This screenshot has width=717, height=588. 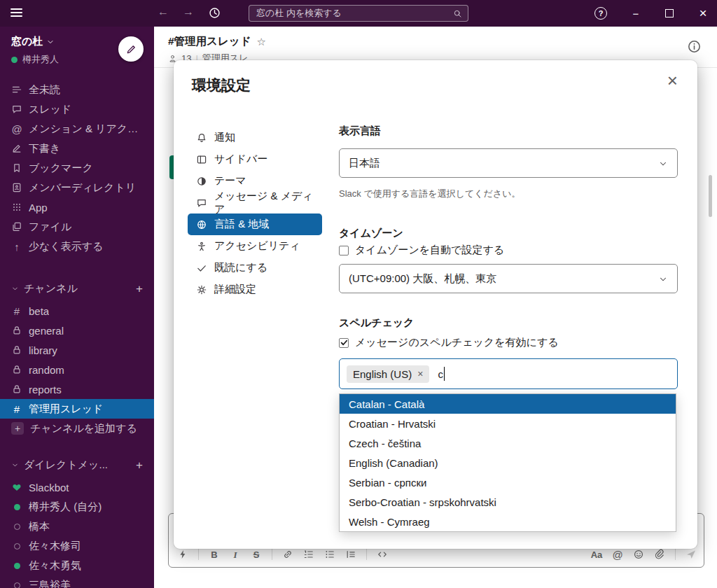 What do you see at coordinates (508, 163) in the screenshot?
I see `display-language-select: 日本語` at bounding box center [508, 163].